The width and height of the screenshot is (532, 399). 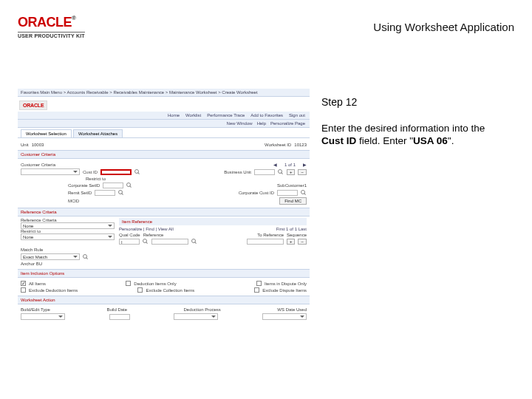 I want to click on item-ref-pager-count: First 1 of 1 Last, so click(x=291, y=229).